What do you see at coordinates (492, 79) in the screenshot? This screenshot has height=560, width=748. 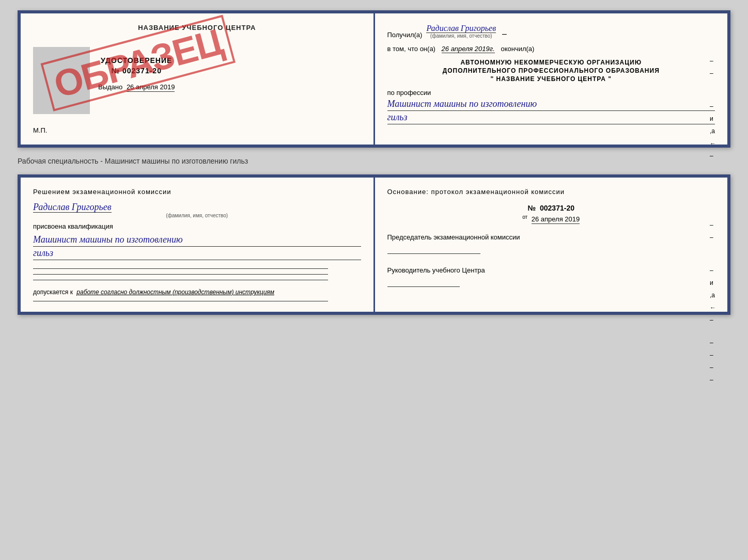 I see `org-quotes1: "` at bounding box center [492, 79].